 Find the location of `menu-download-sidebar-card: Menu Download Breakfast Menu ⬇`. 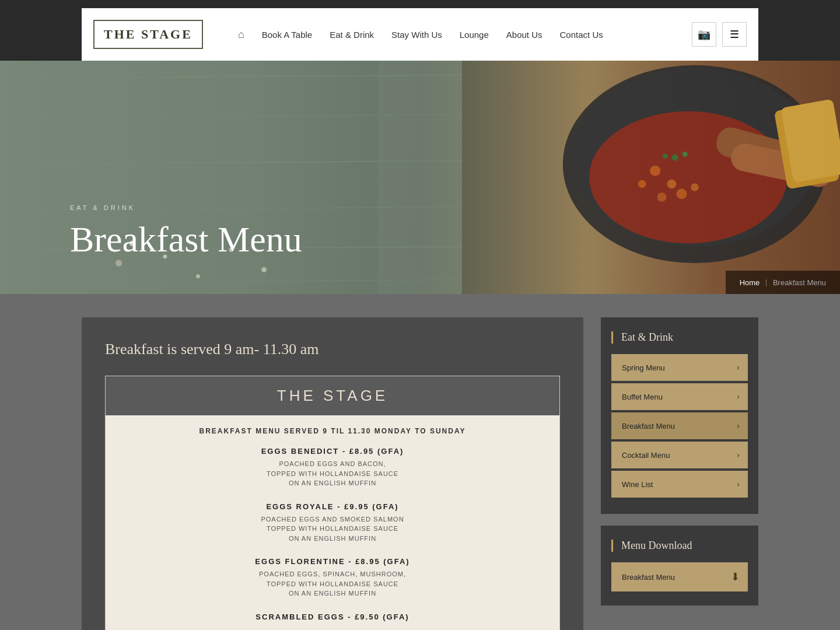

menu-download-sidebar-card: Menu Download Breakfast Menu ⬇ is located at coordinates (680, 566).